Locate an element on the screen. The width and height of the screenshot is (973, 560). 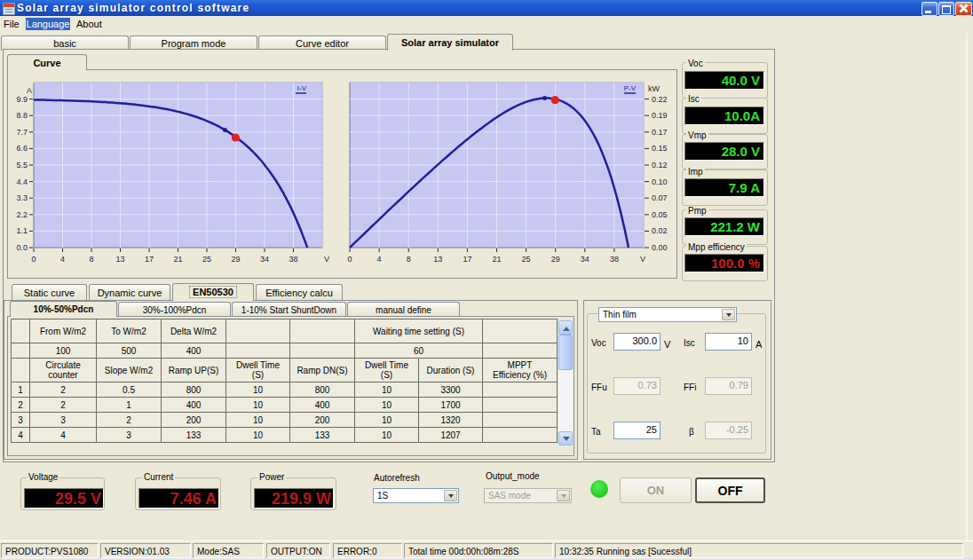
svg-text: 0.15 is located at coordinates (660, 148).